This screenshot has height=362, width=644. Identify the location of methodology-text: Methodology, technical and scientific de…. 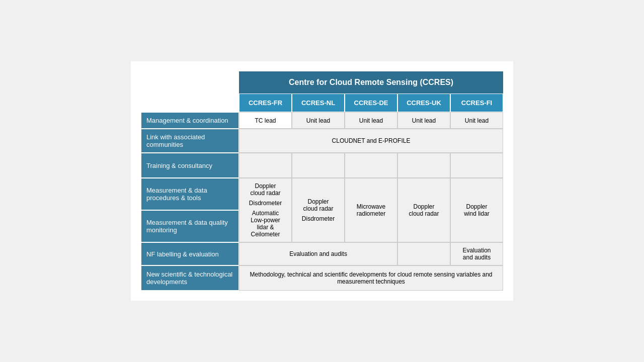
(371, 278).